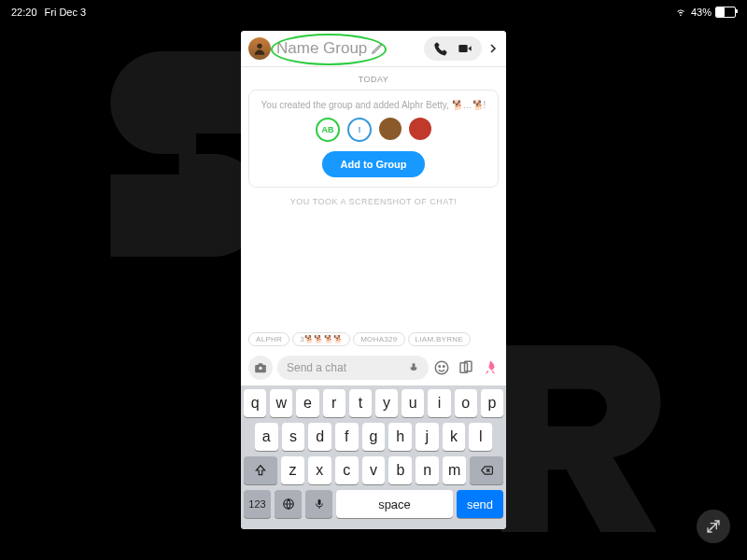 The height and width of the screenshot is (560, 747). I want to click on key-l: l, so click(480, 437).